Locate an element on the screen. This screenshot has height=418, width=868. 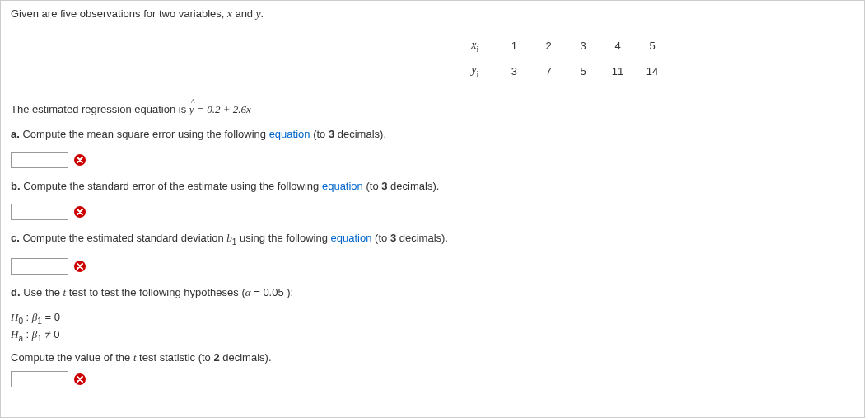
input-row-a is located at coordinates (432, 160).